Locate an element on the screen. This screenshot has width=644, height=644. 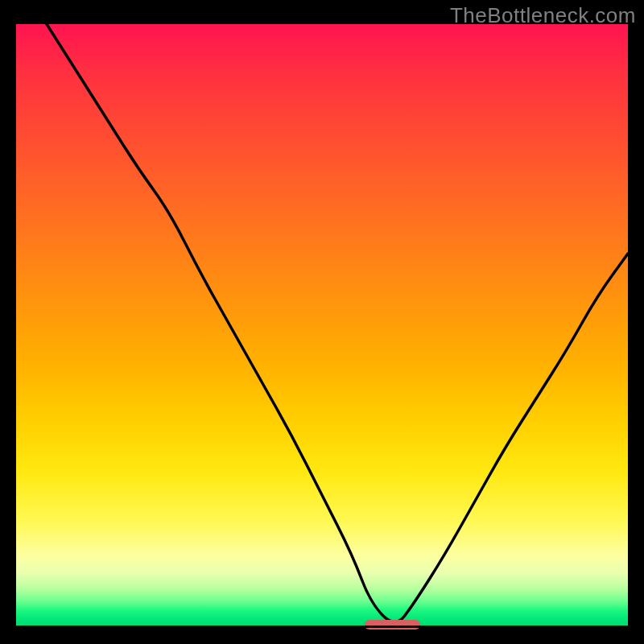
watermark-text: TheBottleneck.com is located at coordinates (543, 16).